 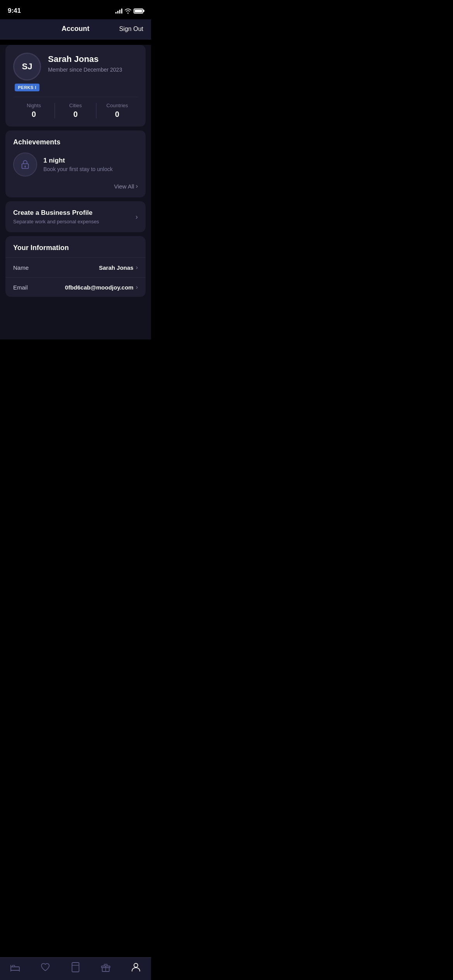 I want to click on your-information-card: Your Information Name Sarah Jonas › Emai…, so click(x=76, y=266).